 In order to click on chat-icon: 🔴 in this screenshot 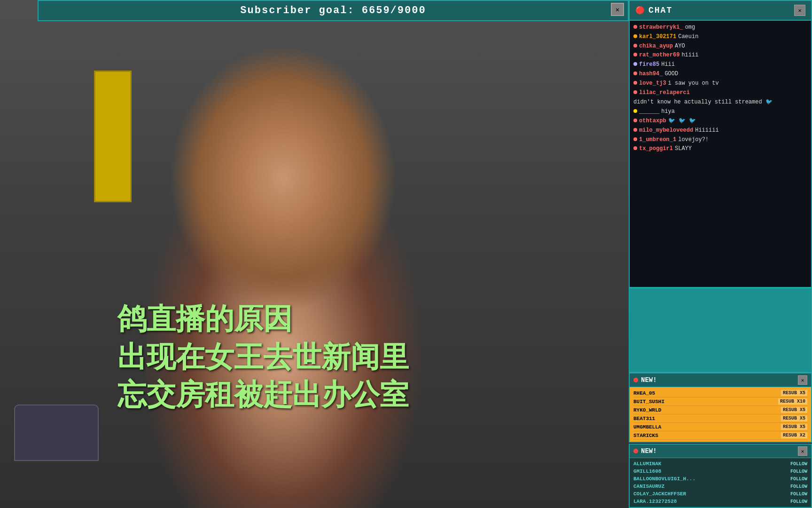, I will do `click(640, 10)`.